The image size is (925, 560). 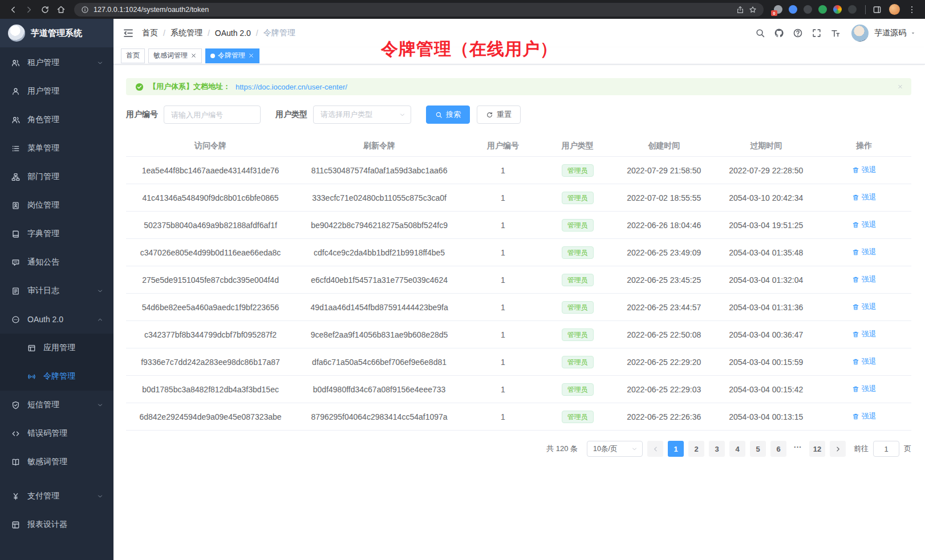 What do you see at coordinates (664, 280) in the screenshot?
I see `created-time-cell: 2022-06-25 23:45:25` at bounding box center [664, 280].